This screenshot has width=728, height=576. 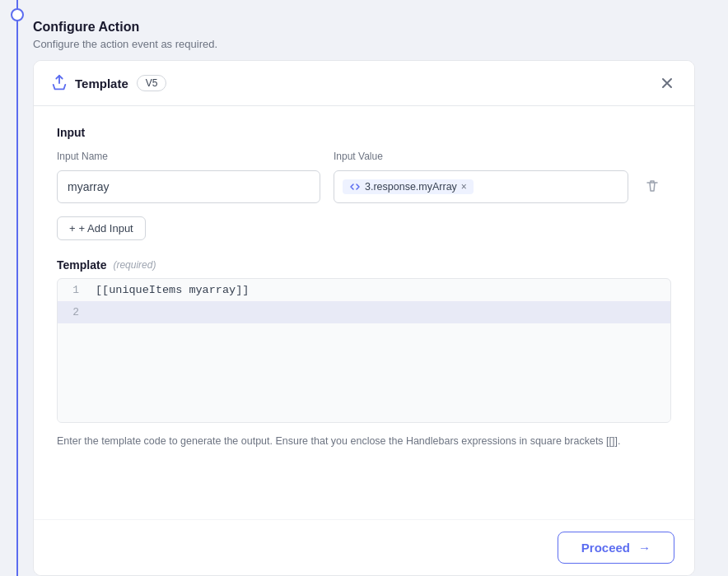 I want to click on card-title: Template, so click(x=102, y=84).